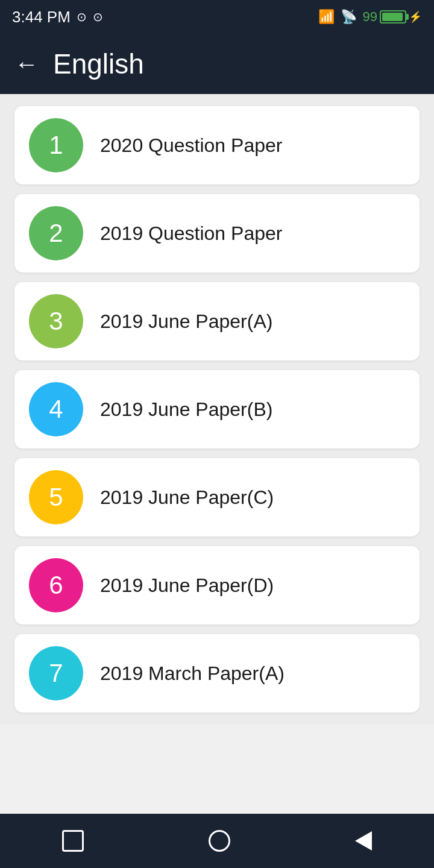 Image resolution: width=434 pixels, height=868 pixels. Describe the element at coordinates (363, 841) in the screenshot. I see `triangle-icon` at that location.